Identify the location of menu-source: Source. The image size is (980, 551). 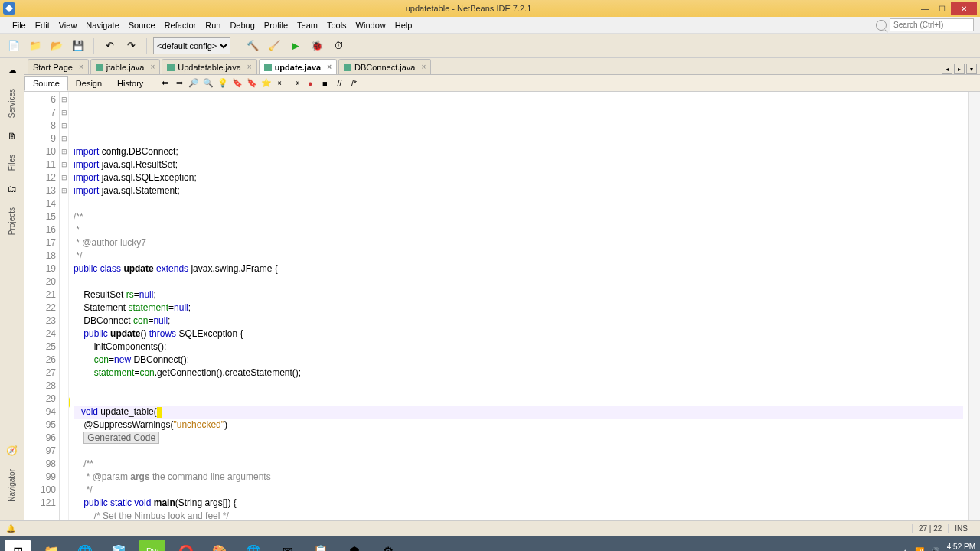
(142, 25).